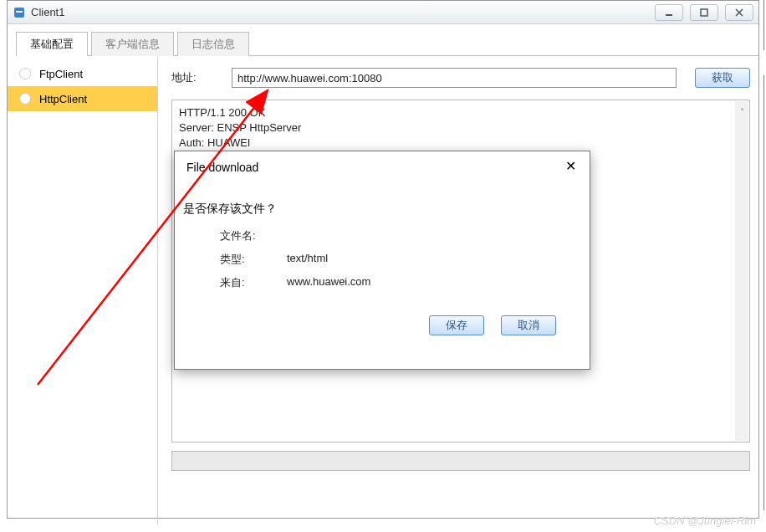 The width and height of the screenshot is (766, 532). What do you see at coordinates (132, 43) in the screenshot?
I see `tab-client-info: 客户端信息` at bounding box center [132, 43].